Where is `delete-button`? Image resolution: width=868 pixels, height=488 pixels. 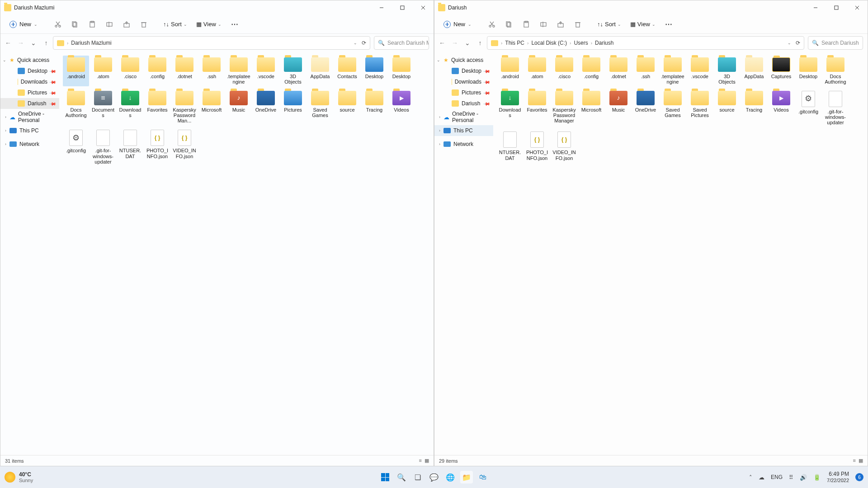
delete-button is located at coordinates (144, 24).